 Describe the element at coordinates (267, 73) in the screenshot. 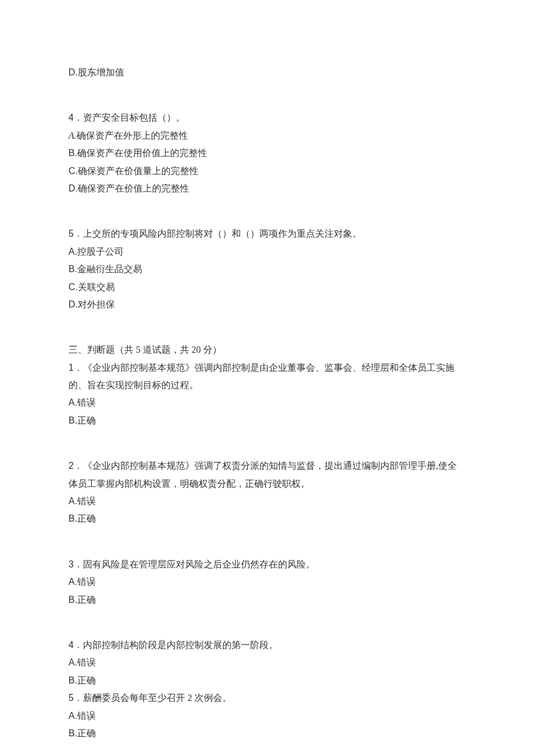

I see `option-line: D.股东增加值` at that location.